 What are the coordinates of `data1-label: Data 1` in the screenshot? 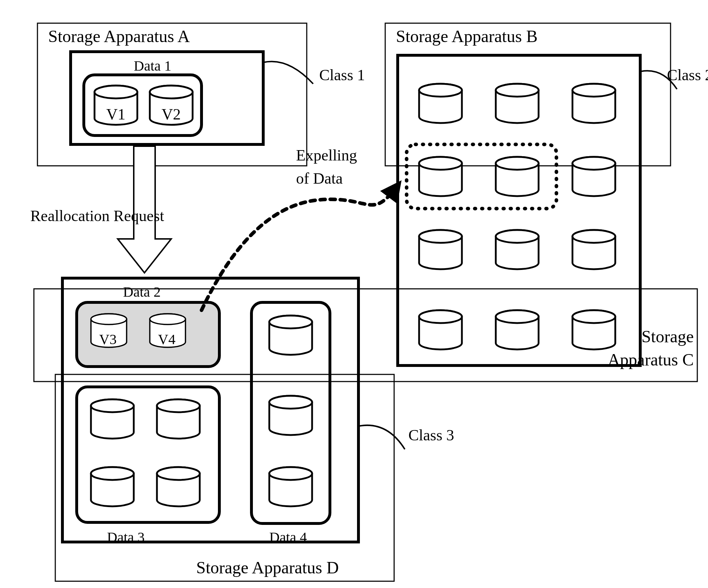 It's located at (153, 66).